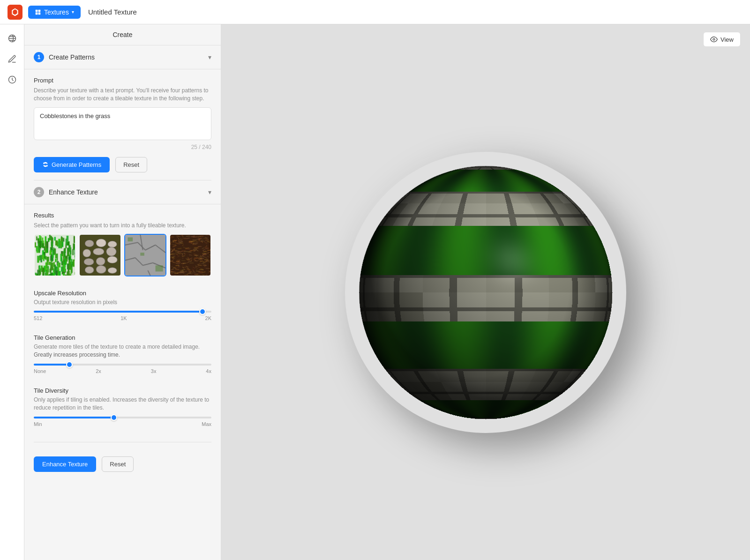 This screenshot has width=750, height=560. What do you see at coordinates (65, 464) in the screenshot?
I see `enhance-texture-button: Enhance Texture` at bounding box center [65, 464].